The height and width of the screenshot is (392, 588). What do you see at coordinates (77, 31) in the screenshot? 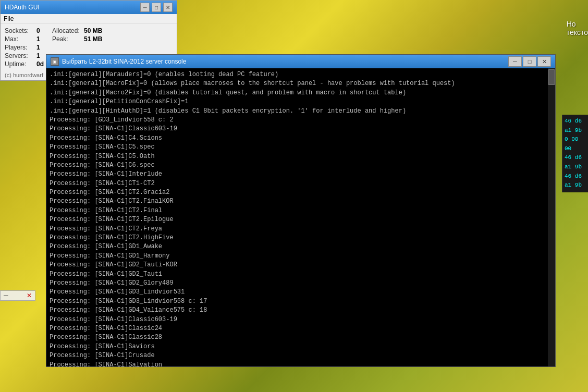
I see `allocated-row: Allocated: 50 MB` at bounding box center [77, 31].